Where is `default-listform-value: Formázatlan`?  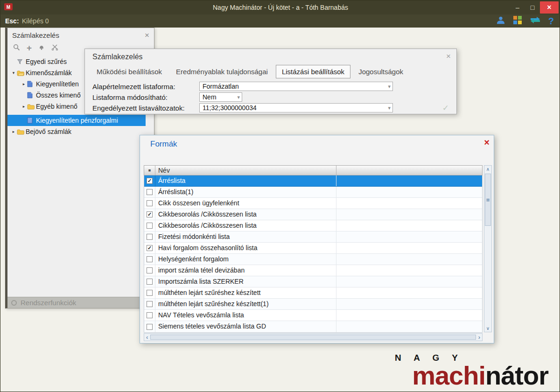 default-listform-value: Formázatlan is located at coordinates (221, 86).